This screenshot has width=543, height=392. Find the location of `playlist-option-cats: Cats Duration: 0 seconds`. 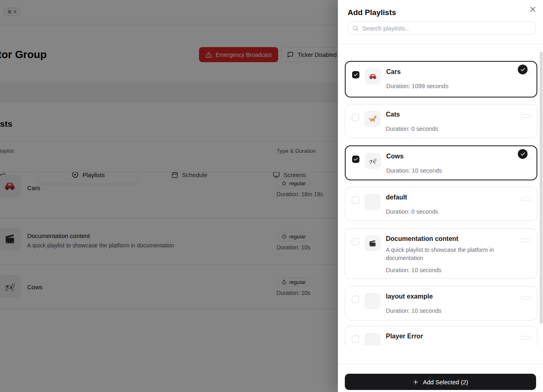

playlist-option-cats: Cats Duration: 0 seconds is located at coordinates (441, 121).